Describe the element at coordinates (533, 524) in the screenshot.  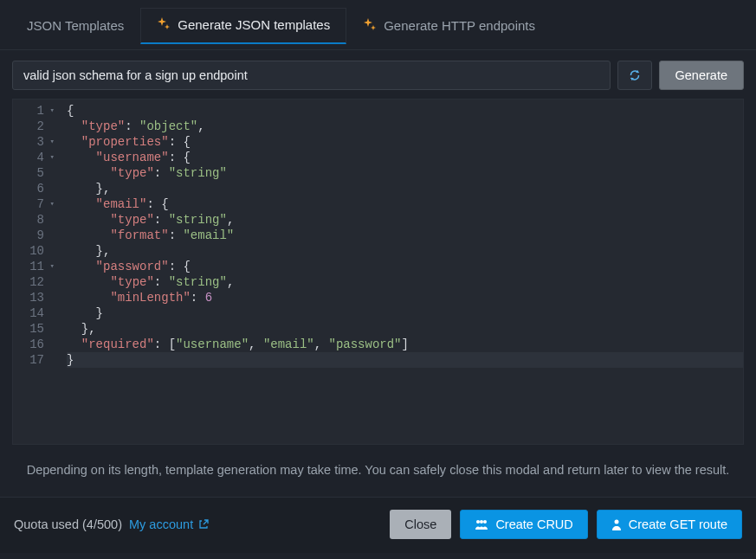
I see `create-crud-label: Create CRUD` at that location.